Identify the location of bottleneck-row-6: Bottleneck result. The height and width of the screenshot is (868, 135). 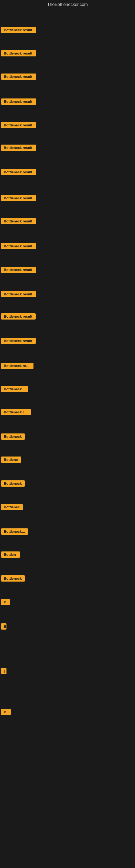
(68, 148).